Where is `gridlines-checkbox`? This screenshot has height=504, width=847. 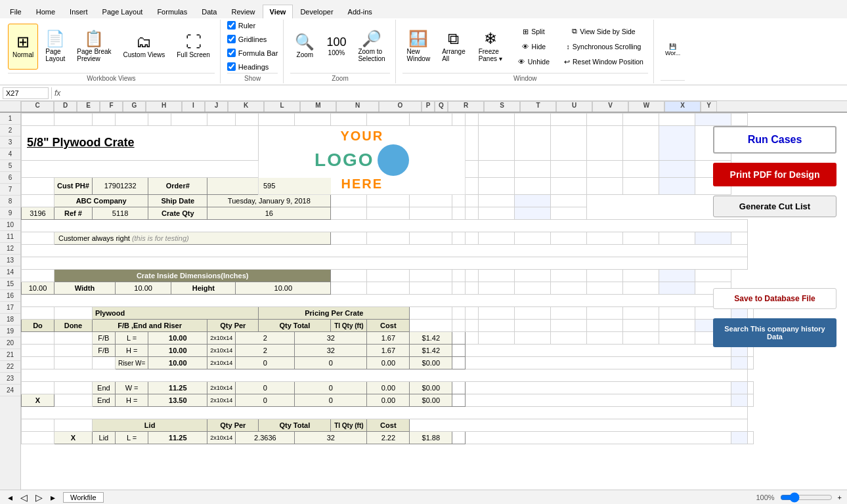 gridlines-checkbox is located at coordinates (231, 39).